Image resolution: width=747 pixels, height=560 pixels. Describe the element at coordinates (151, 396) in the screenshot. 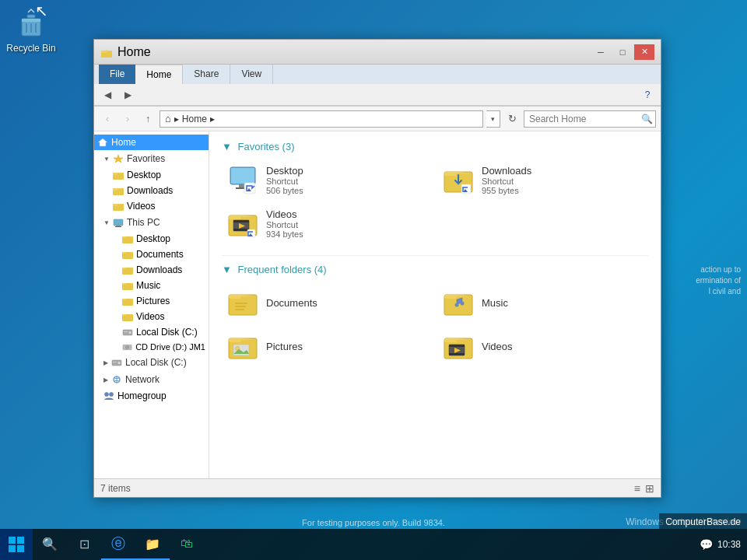

I see `sidebar-item-homegroup: Homegroup` at that location.